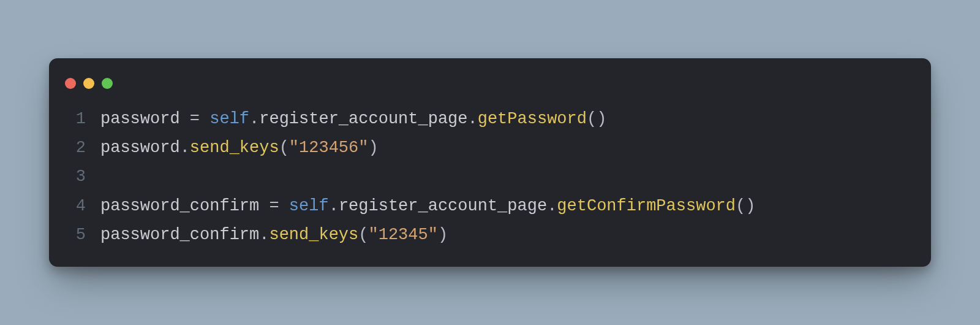 The height and width of the screenshot is (325, 980). Describe the element at coordinates (403, 235) in the screenshot. I see `code-token: "12345"` at that location.